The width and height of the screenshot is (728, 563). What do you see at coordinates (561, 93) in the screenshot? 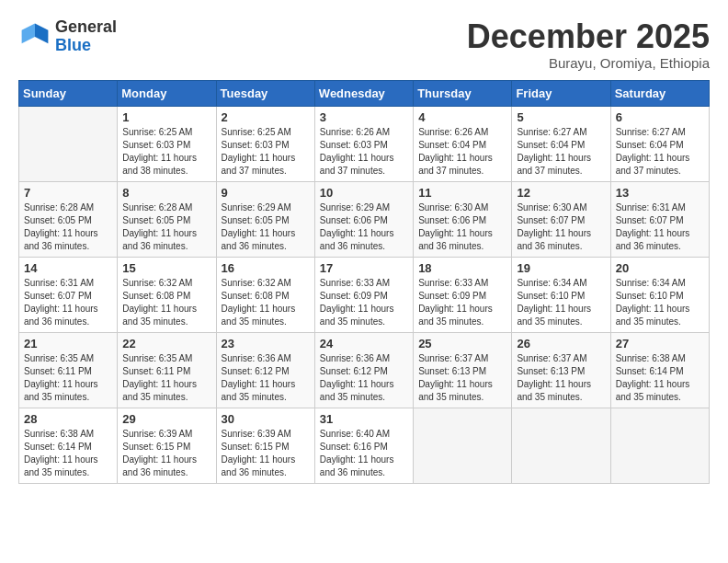
I see `weekday-header: Friday` at bounding box center [561, 93].